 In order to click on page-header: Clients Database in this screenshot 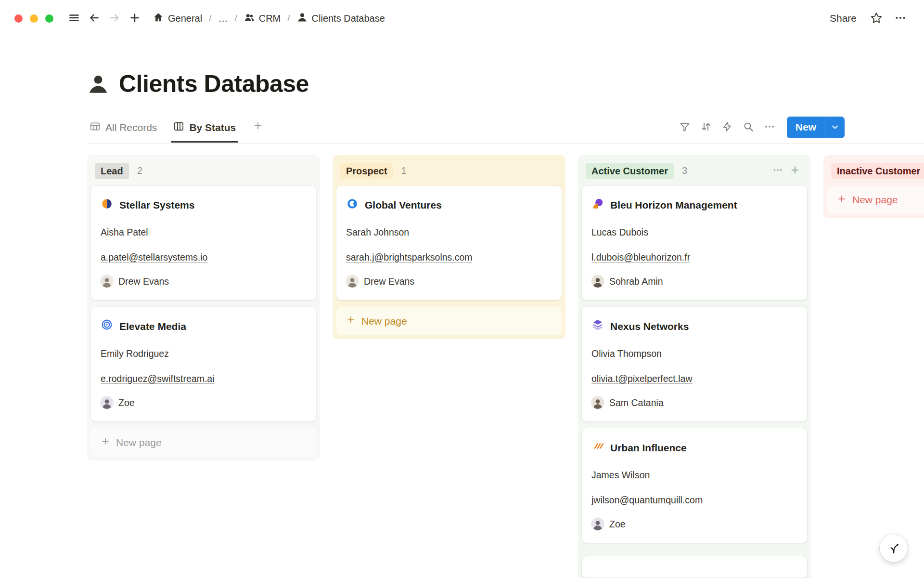, I will do `click(505, 84)`.